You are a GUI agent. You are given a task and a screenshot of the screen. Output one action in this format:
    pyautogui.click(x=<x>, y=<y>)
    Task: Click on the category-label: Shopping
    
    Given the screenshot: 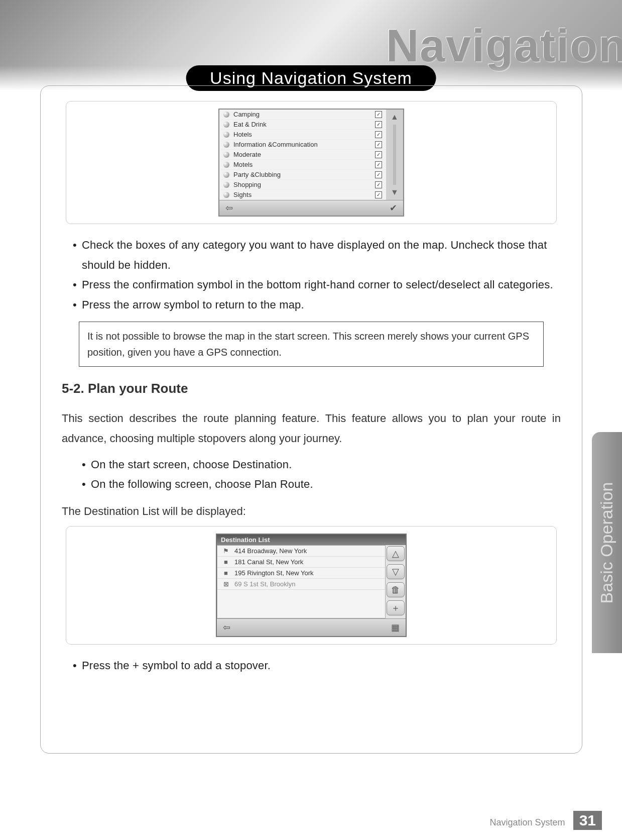 What is the action you would take?
    pyautogui.click(x=304, y=185)
    